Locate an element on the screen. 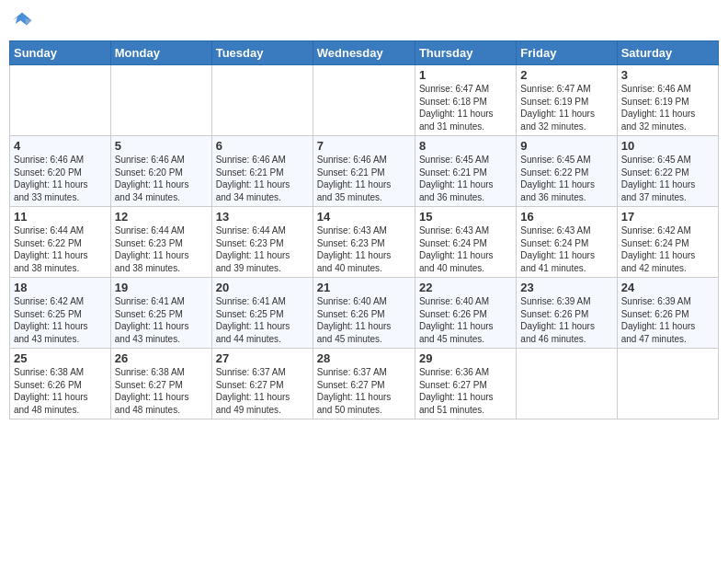  calendar-week-row: 4Sunrise: 6:46 AMSunset: 6:20 PMDaylight… is located at coordinates (364, 171).